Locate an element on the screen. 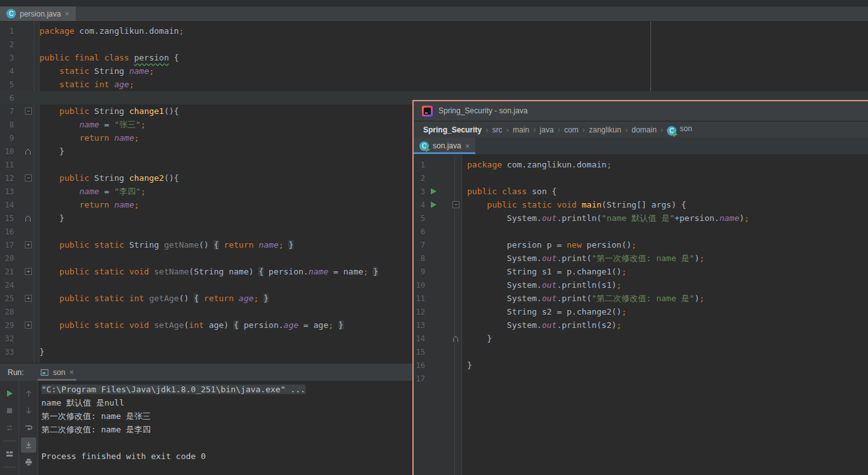 The image size is (868, 475). breadcrumb-item-son: Cson is located at coordinates (680, 130).